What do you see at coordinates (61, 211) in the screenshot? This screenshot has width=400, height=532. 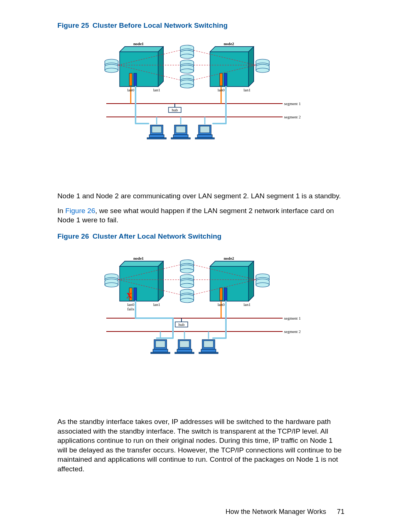 I see `para1-line2a: In` at bounding box center [61, 211].